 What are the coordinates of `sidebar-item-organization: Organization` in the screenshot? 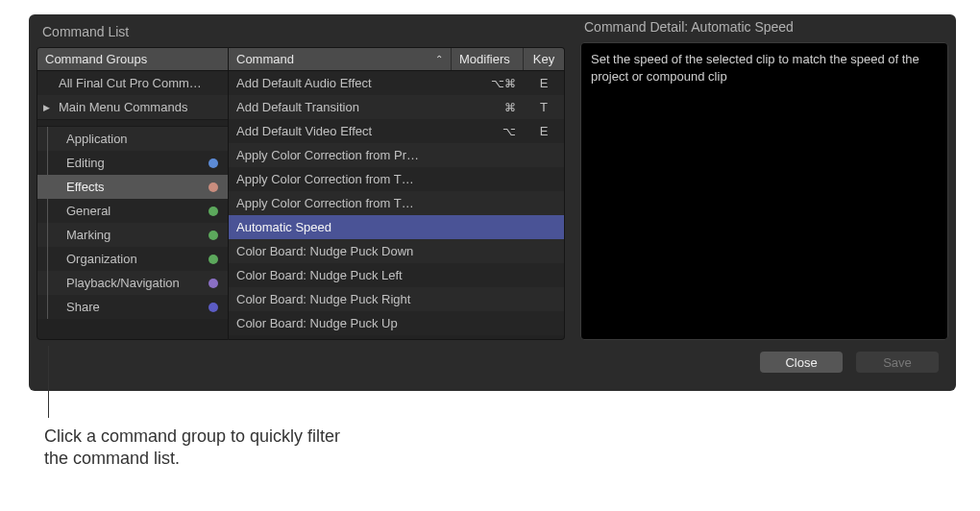 It's located at (133, 259).